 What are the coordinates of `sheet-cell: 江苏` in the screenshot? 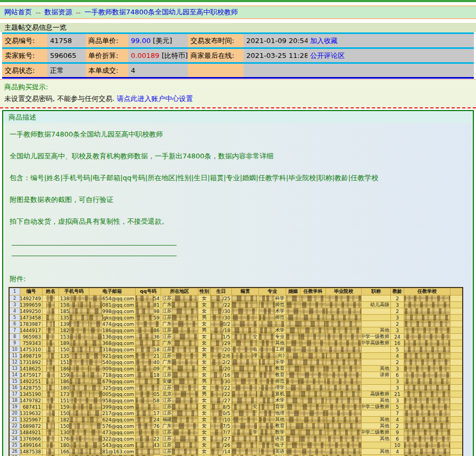 It's located at (180, 388).